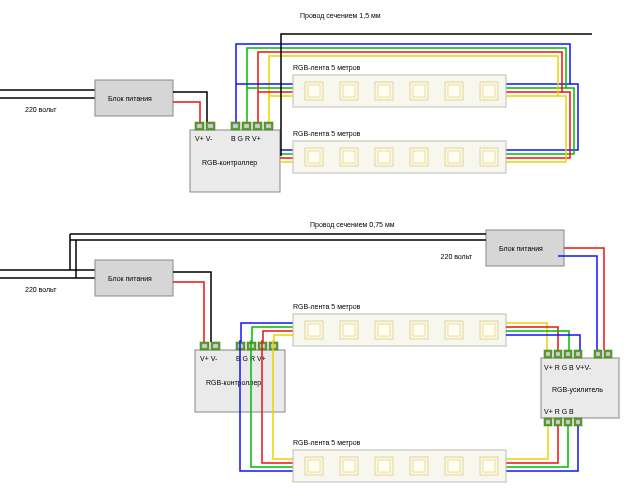 The width and height of the screenshot is (640, 504). What do you see at coordinates (400, 152) in the screenshot?
I see `led-strip-b: RGB-лента 5 метров` at bounding box center [400, 152].